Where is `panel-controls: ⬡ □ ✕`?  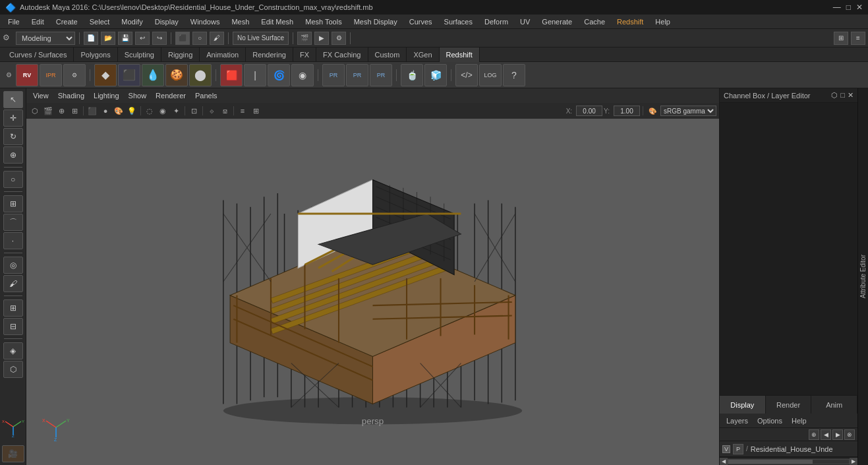
panel-controls: ⬡ □ ✕ is located at coordinates (842, 95).